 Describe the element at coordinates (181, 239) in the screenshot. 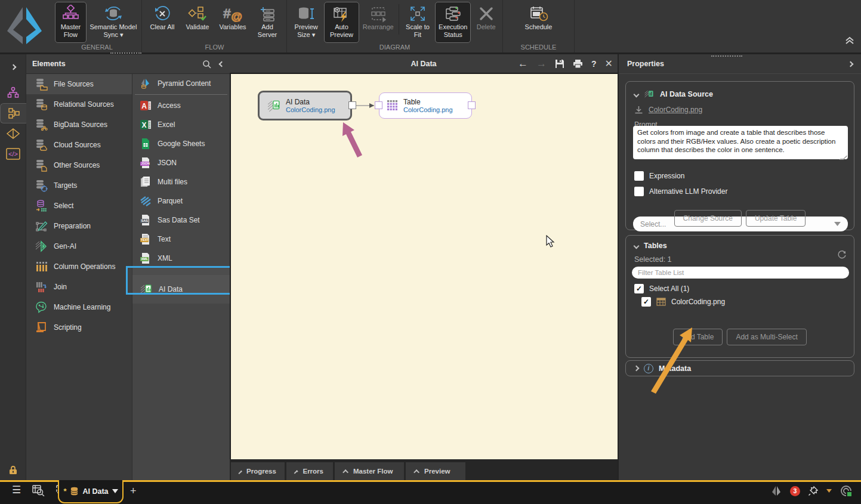

I see `flyout-item-text: TEXT Text` at that location.